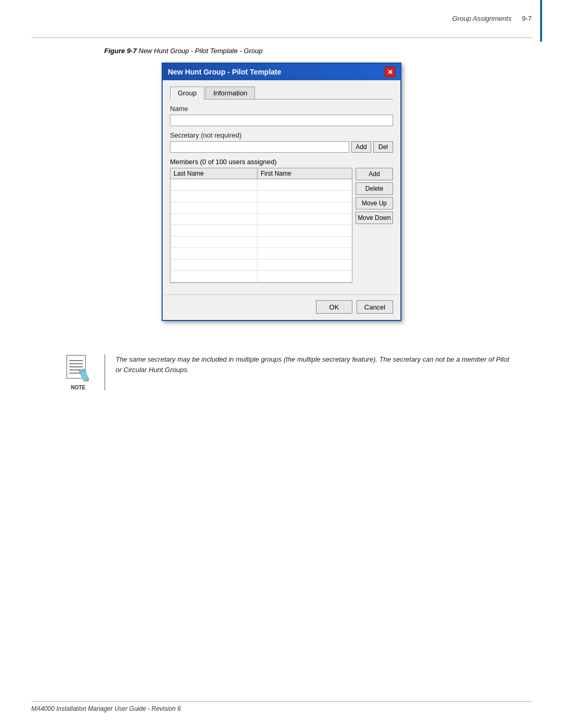 Image resolution: width=563 pixels, height=728 pixels. What do you see at coordinates (390, 72) in the screenshot?
I see `close-button: ✕` at bounding box center [390, 72].